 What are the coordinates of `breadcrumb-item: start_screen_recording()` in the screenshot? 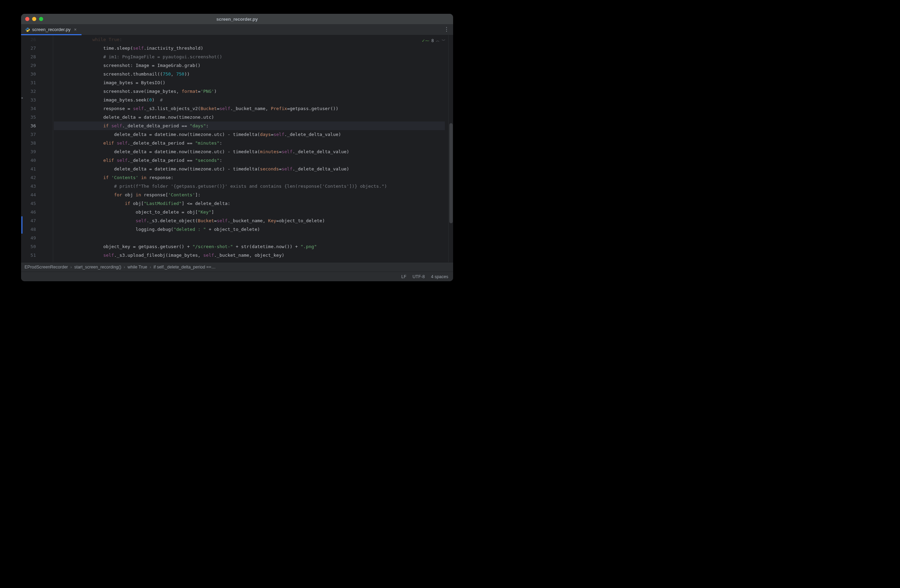 It's located at (98, 267).